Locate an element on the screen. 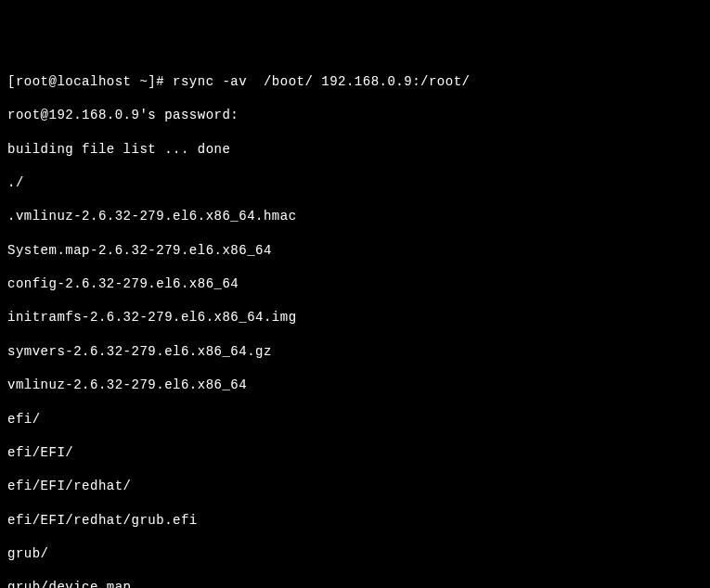 Image resolution: width=710 pixels, height=588 pixels. file-entry: efi/EFI/ is located at coordinates (355, 453).